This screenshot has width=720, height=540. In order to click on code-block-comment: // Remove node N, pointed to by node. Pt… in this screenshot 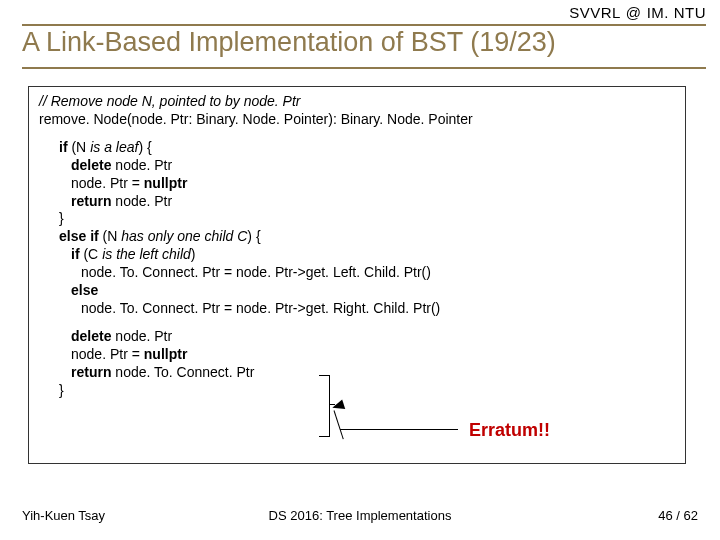, I will do `click(357, 111)`.